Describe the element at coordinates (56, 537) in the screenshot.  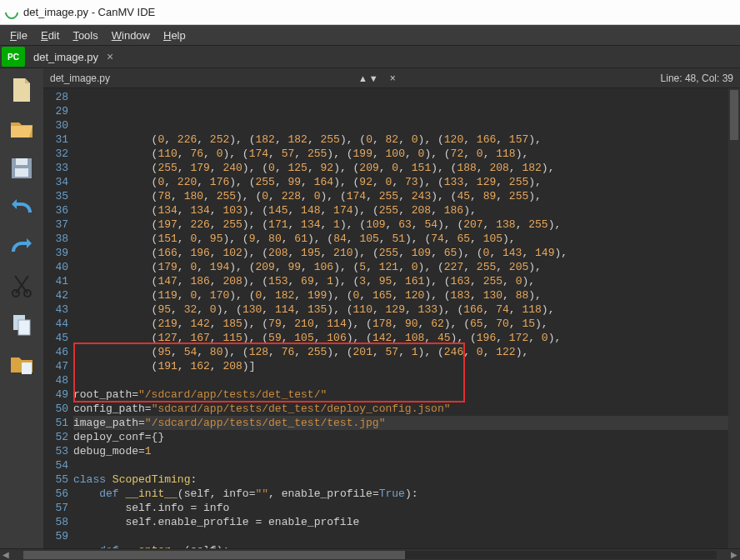
I see `line-number: 59` at that location.